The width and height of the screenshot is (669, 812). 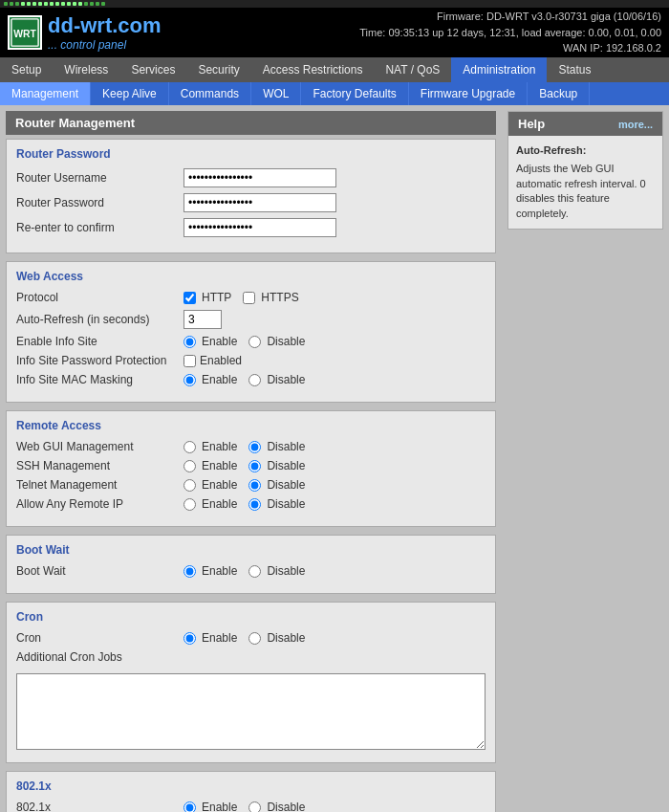 I want to click on nav-administration: Administration, so click(x=499, y=70).